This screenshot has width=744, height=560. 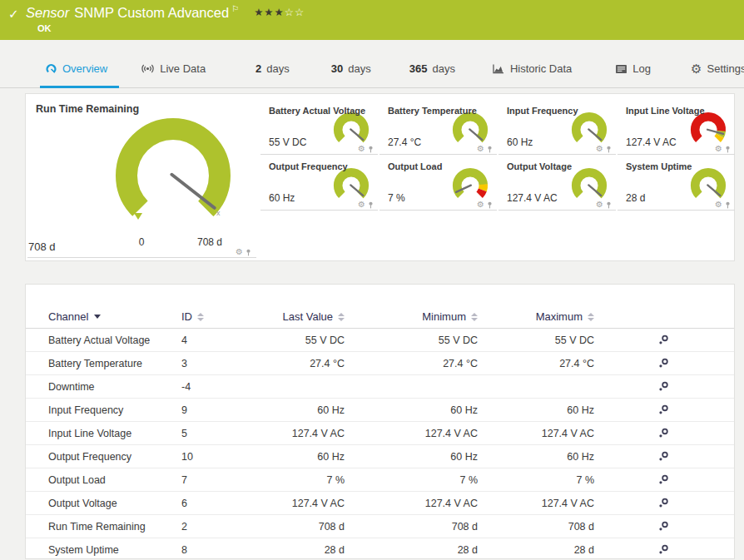 I want to click on gauge-tile-input-frequency: Input Frequency 60 Hz ⚙, so click(x=558, y=127).